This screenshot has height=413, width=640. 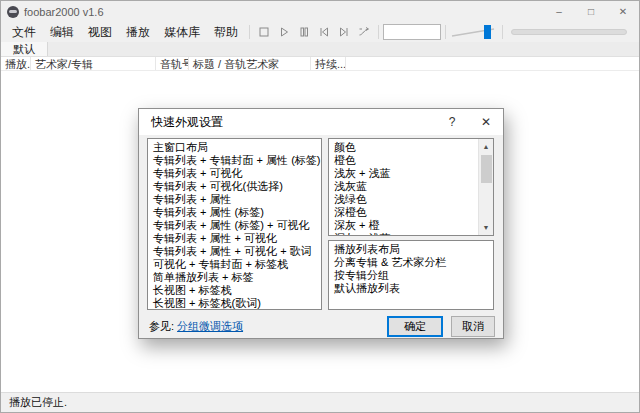 I want to click on main-layout-option: 专辑列表 + 可视化(供选择), so click(x=234, y=186).